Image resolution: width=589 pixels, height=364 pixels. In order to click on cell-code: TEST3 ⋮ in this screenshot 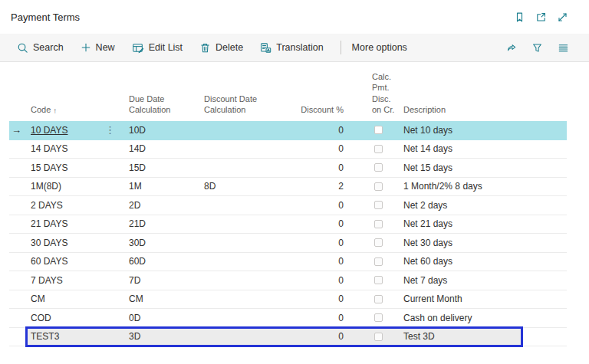, I will do `click(74, 337)`.